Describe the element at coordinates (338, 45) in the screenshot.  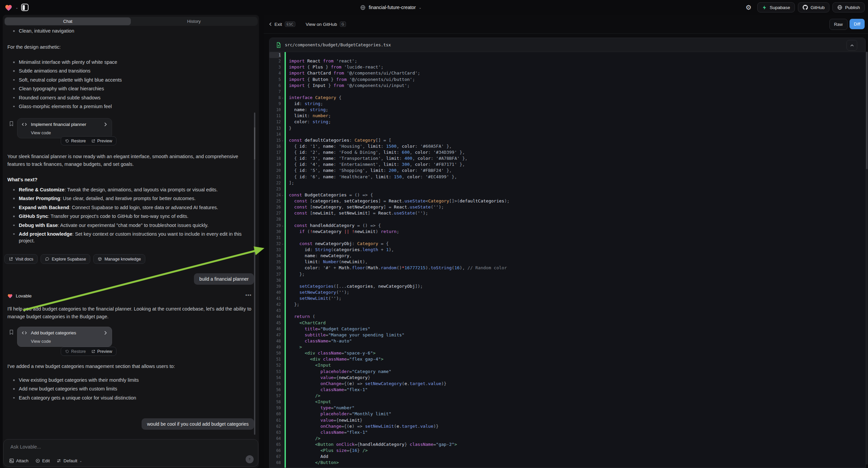
I see `file-path: src/components/budget/BudgetCategories.t…` at that location.